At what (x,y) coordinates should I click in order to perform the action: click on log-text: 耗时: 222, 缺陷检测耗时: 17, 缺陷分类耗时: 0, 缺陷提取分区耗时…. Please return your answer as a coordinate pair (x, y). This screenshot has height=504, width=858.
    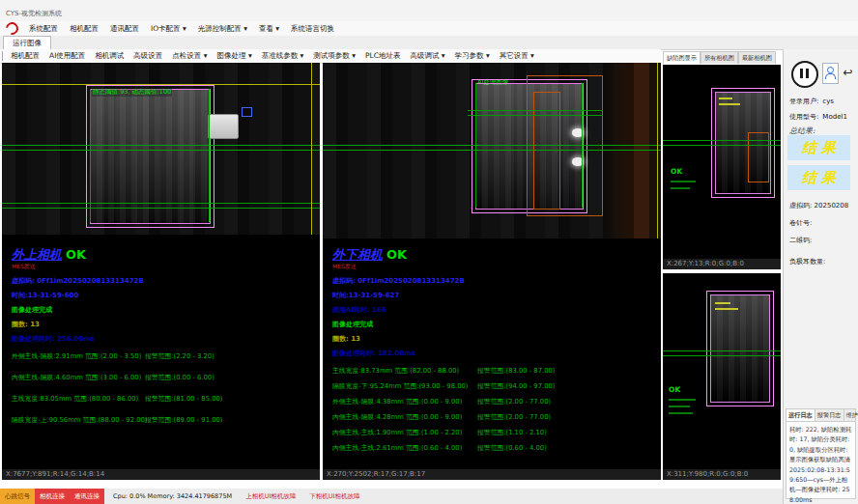
    Looking at the image, I should click on (821, 463).